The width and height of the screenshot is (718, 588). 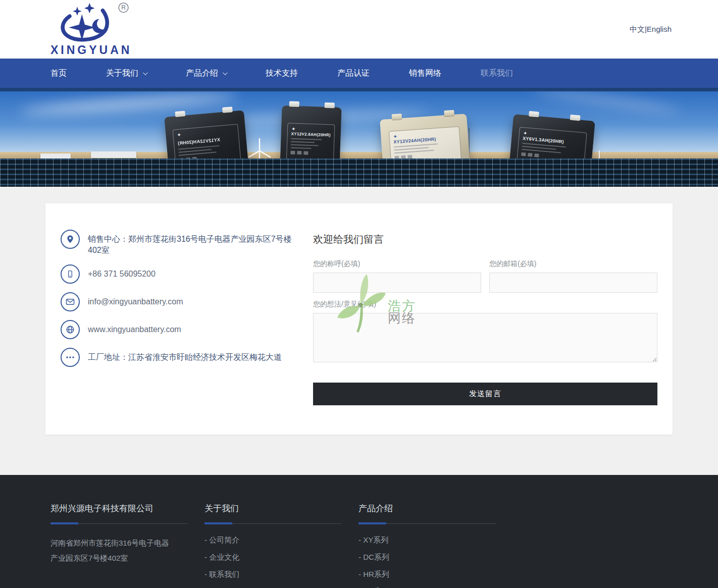 I want to click on form-title: 欢迎给我们留言, so click(x=485, y=239).